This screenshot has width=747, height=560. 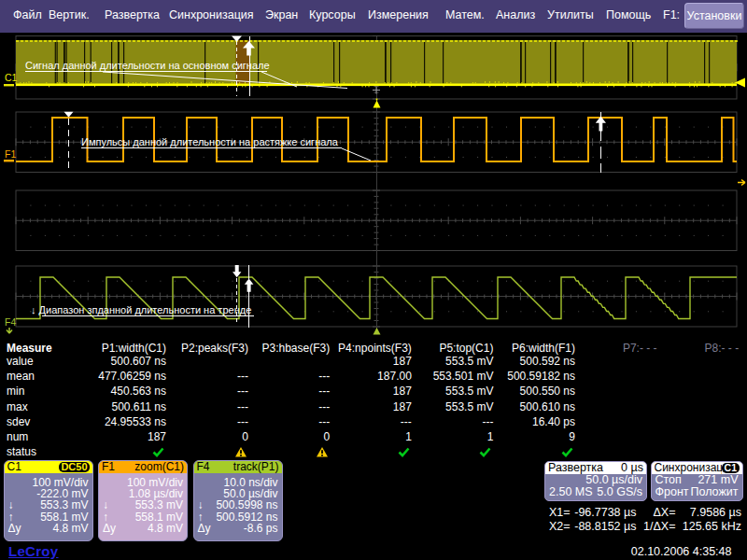 What do you see at coordinates (141, 310) in the screenshot?
I see `svg-text:↓ Диапазон зпданной длительнос: ↓ Диапазон зпданной длительности на трен…` at bounding box center [141, 310].